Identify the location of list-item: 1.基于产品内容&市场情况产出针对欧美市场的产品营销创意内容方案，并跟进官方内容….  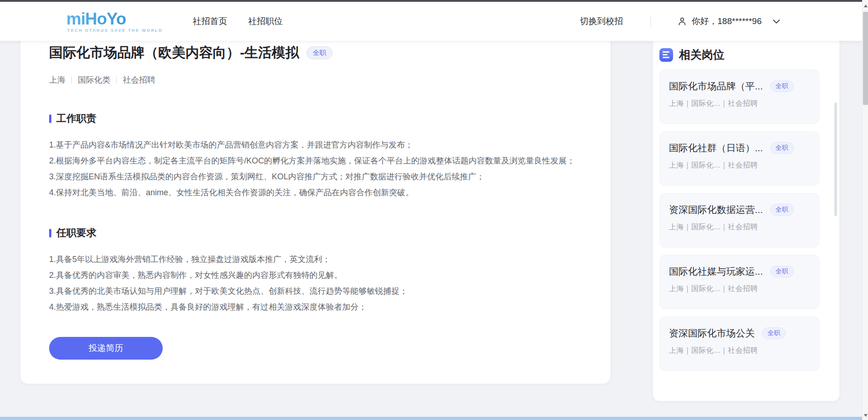
(316, 145).